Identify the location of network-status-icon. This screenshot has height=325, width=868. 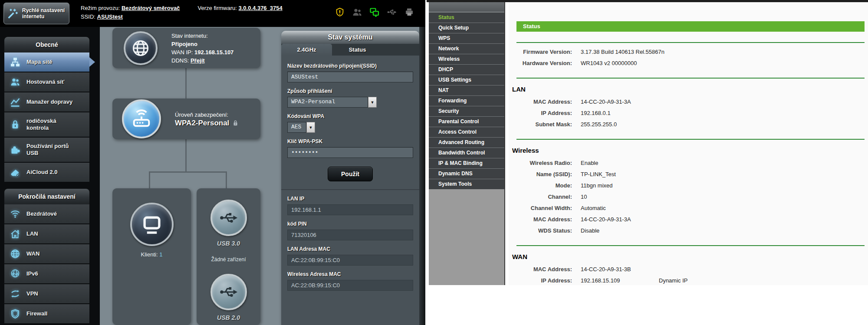
(375, 12).